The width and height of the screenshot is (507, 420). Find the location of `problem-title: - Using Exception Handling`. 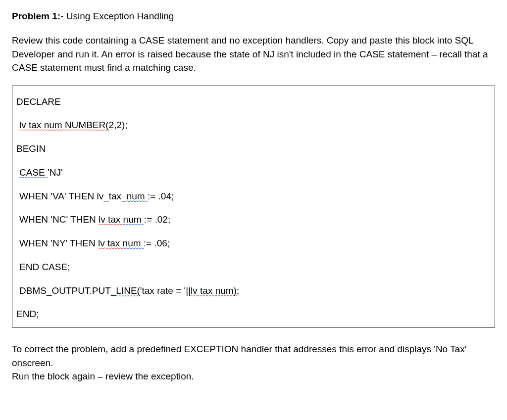

problem-title: - Using Exception Handling is located at coordinates (117, 16).